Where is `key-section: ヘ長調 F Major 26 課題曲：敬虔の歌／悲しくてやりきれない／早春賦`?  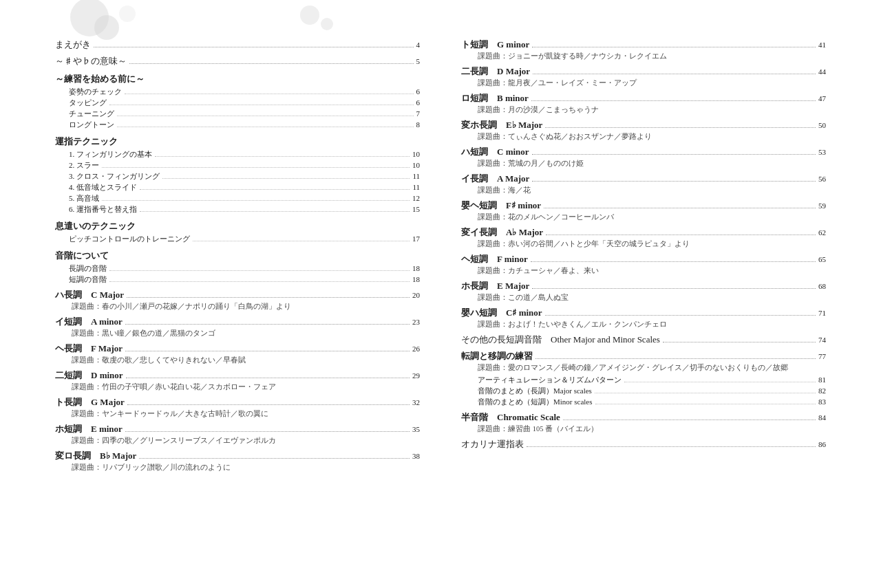 key-section: ヘ長調 F Major 26 課題曲：敬虔の歌／悲しくてやりきれない／早春賦 is located at coordinates (237, 353).